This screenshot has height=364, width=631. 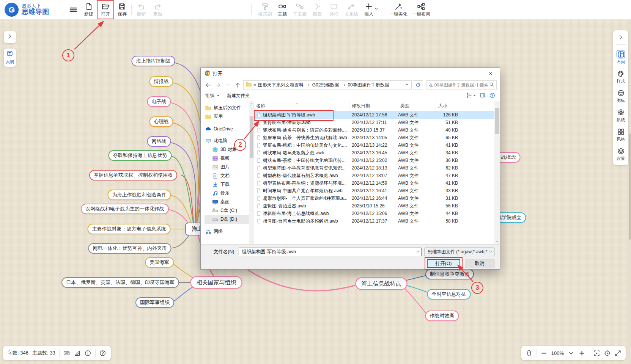 I want to click on file-row: 鱼骨图布局-潘展乐.awb 2024/12/12 17:11 AWB 文件 51…, so click(x=374, y=122).